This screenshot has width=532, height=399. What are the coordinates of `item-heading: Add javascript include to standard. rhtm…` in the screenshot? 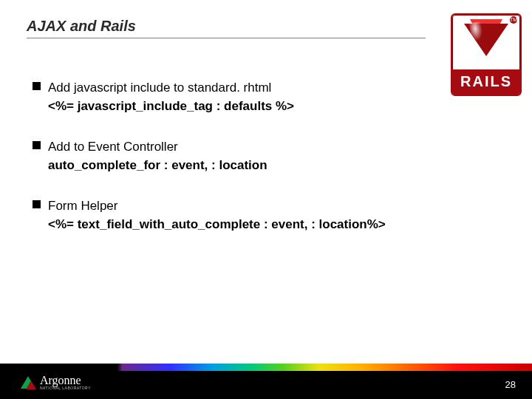 It's located at (160, 87).